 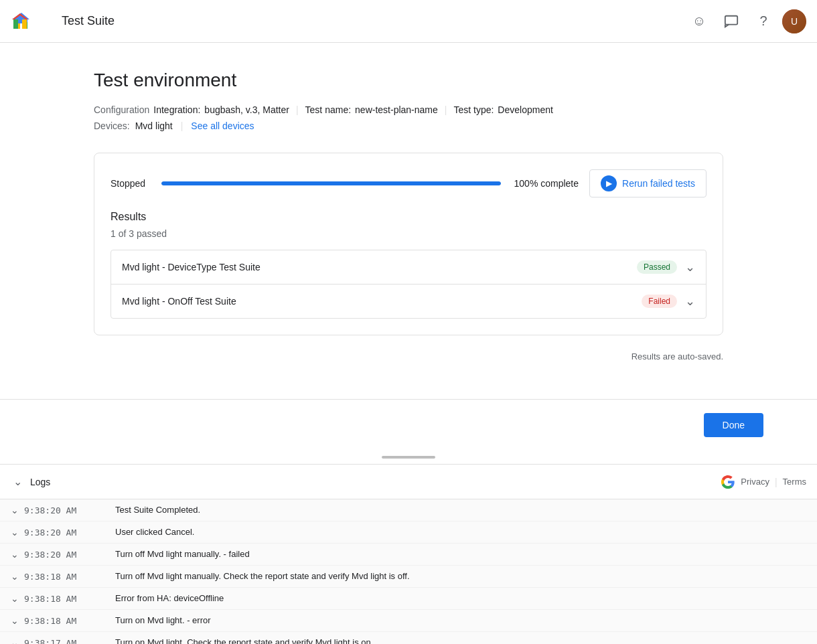 What do you see at coordinates (408, 457) in the screenshot?
I see `scroll-bar` at bounding box center [408, 457].